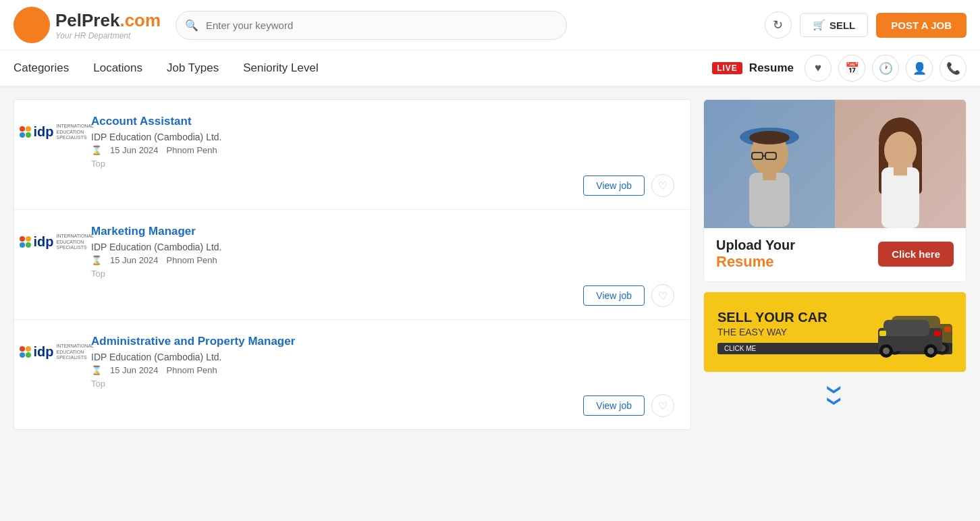 Image resolution: width=980 pixels, height=521 pixels. I want to click on nav-locations: Locations, so click(117, 68).